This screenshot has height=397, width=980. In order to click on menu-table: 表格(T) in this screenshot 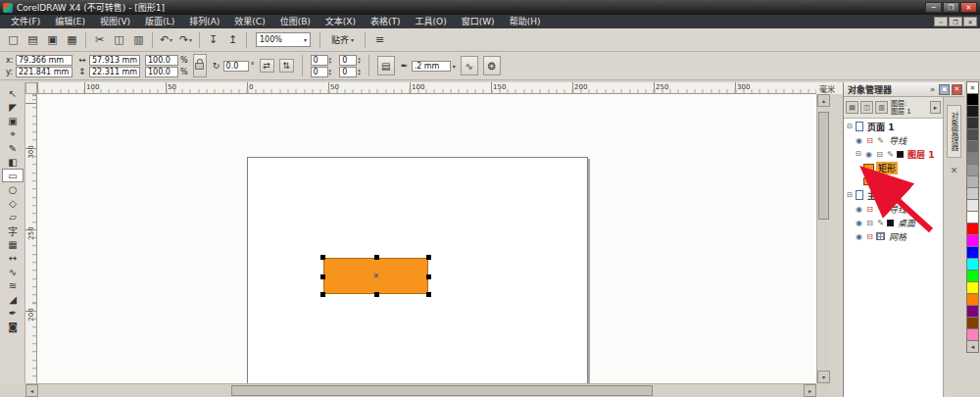, I will do `click(386, 22)`.